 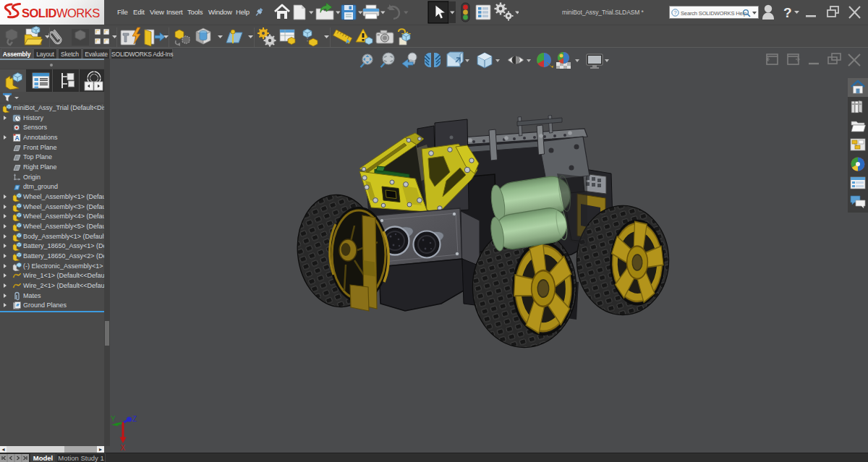 What do you see at coordinates (123, 448) in the screenshot?
I see `svg-text: X` at bounding box center [123, 448].